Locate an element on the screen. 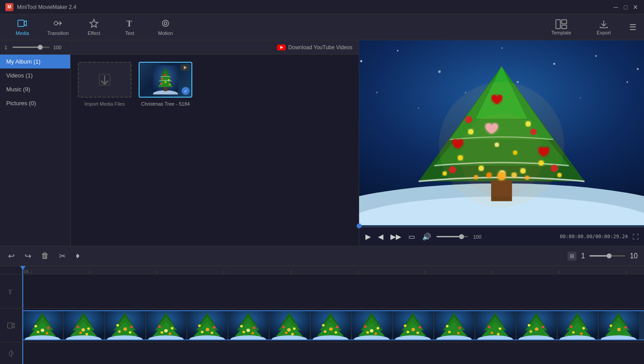 The height and width of the screenshot is (364, 644). video-tile: ✓ Christmas Tree - 5184 is located at coordinates (165, 84).